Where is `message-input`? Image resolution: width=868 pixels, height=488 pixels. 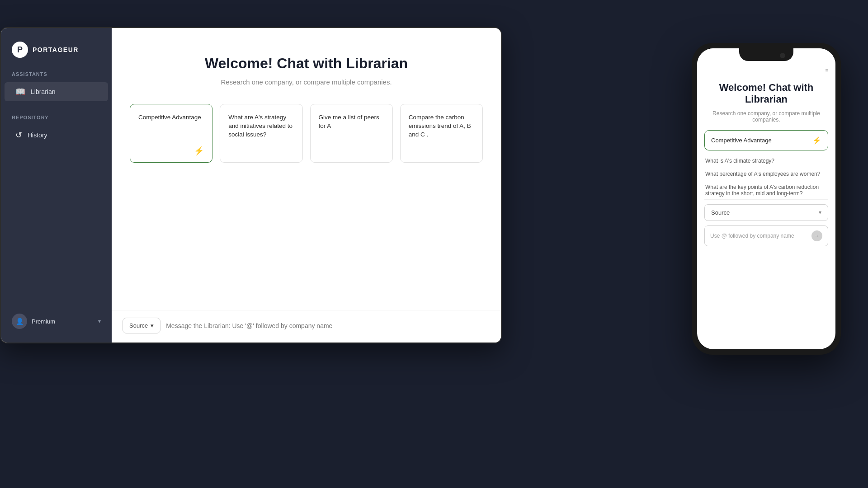 message-input is located at coordinates (328, 326).